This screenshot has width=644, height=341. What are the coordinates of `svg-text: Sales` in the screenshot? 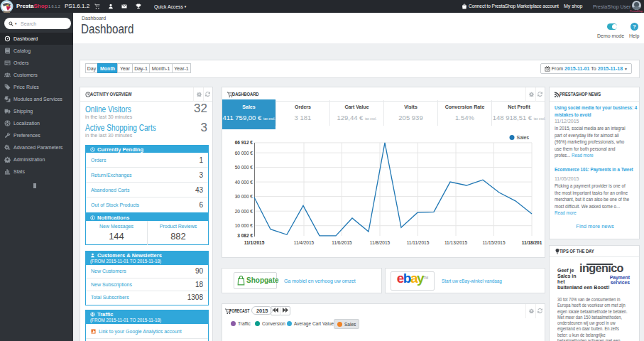 It's located at (523, 138).